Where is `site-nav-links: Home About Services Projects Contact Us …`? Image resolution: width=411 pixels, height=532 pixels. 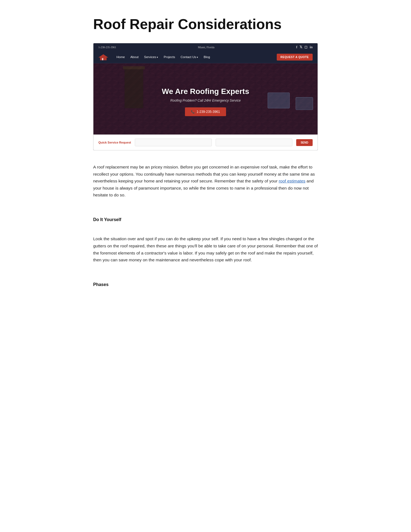
site-nav-links: Home About Services Projects Contact Us … is located at coordinates (197, 57).